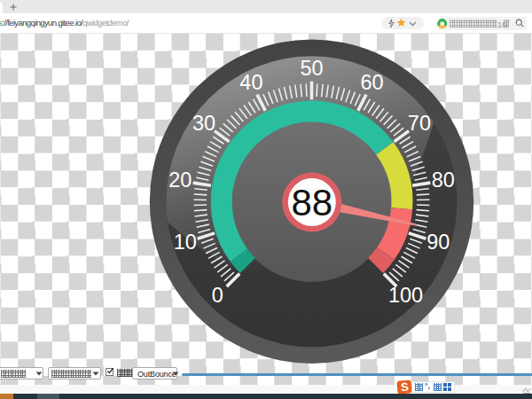 The image size is (532, 399). I want to click on svg-text: 60, so click(372, 82).